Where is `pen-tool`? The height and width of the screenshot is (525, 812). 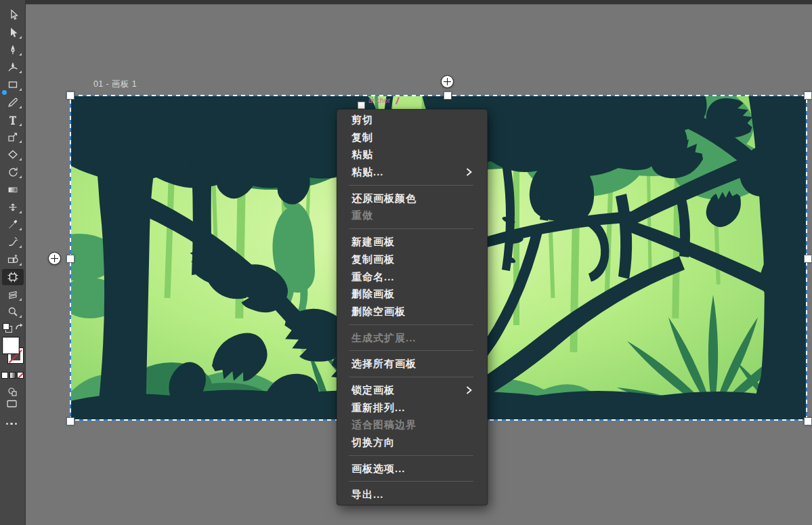
pen-tool is located at coordinates (13, 50).